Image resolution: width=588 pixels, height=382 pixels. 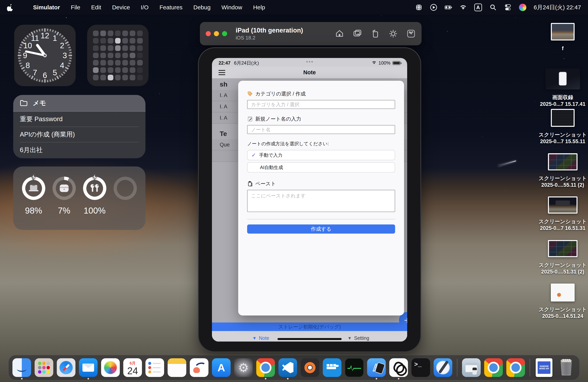 What do you see at coordinates (562, 214) in the screenshot?
I see `desktop-file: スクリーンショット2025-0...7 16.51.31` at bounding box center [562, 214].